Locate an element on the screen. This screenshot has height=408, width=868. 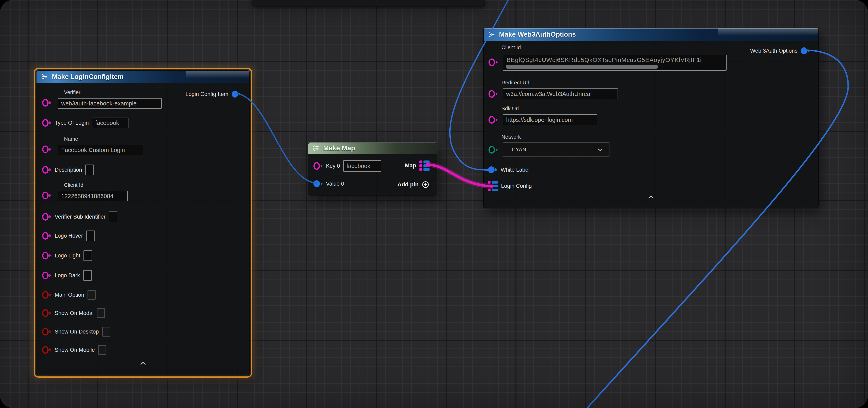
pin-label: Logo Light is located at coordinates (67, 256).